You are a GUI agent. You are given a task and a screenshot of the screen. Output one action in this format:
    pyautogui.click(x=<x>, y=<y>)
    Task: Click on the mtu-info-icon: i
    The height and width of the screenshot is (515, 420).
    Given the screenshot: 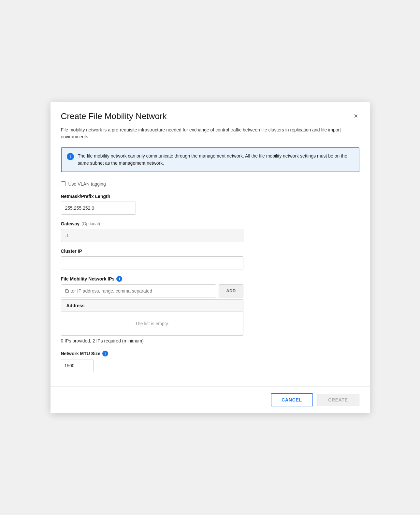 What is the action you would take?
    pyautogui.click(x=105, y=354)
    